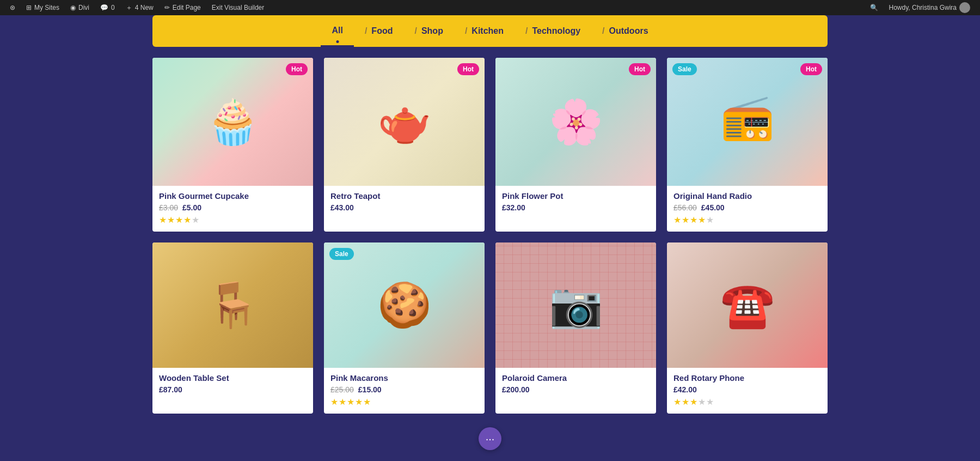 This screenshot has width=980, height=461. I want to click on floating-action-button: ···, so click(490, 439).